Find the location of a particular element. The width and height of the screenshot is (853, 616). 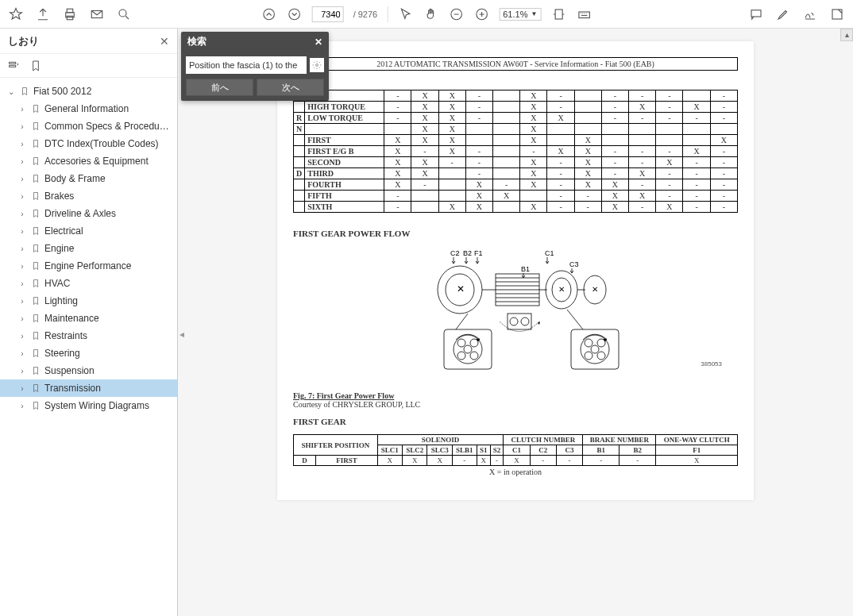

search-panel: 検索 ✕ 前へ 次へ is located at coordinates (255, 67).